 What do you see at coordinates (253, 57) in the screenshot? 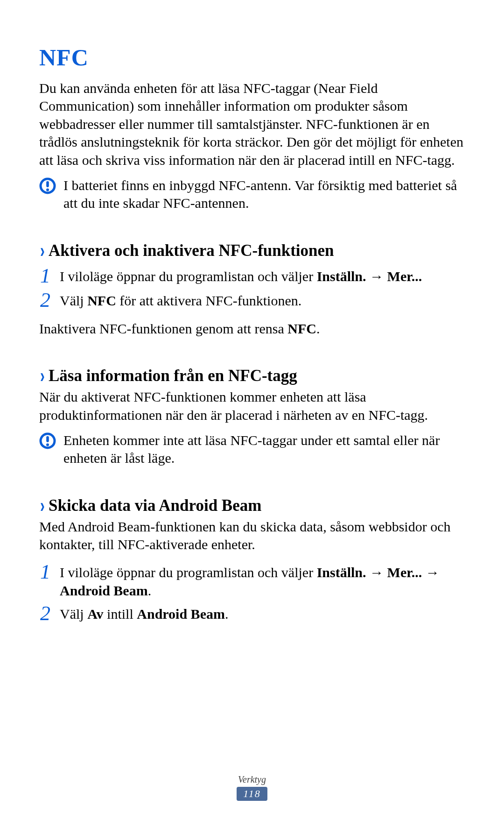
I see `page-title: NFC` at bounding box center [253, 57].